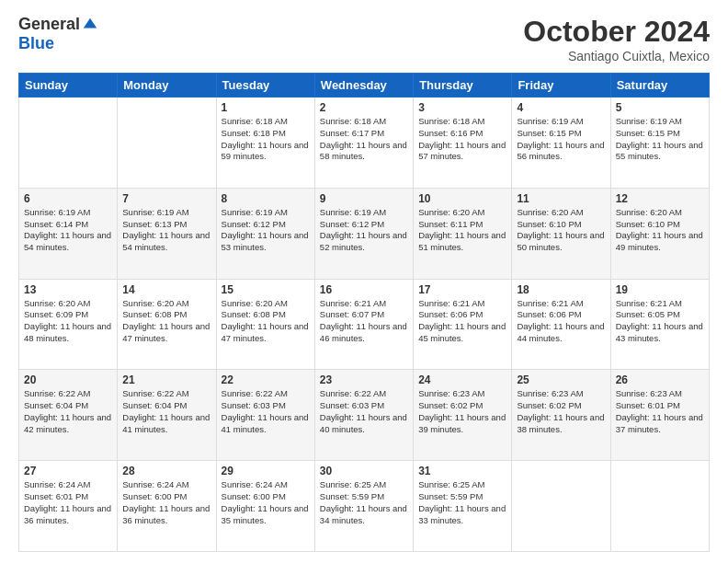  What do you see at coordinates (265, 86) in the screenshot?
I see `col-tuesday: Tuesday` at bounding box center [265, 86].